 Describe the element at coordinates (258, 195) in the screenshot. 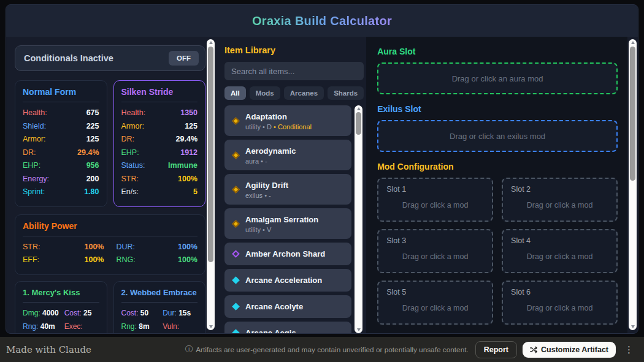

I see `item-subtitle: exilus • -` at that location.